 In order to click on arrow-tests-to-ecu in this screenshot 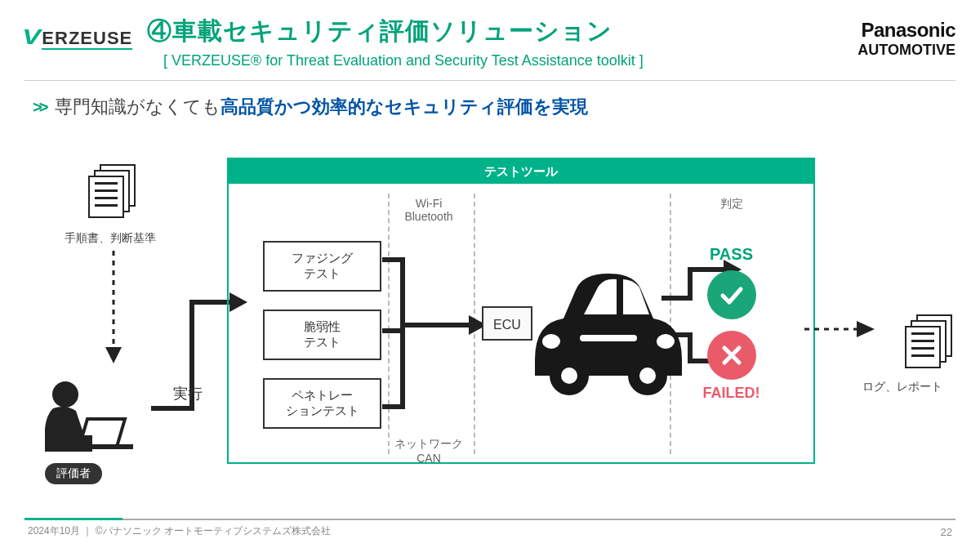, I will do `click(435, 333)`.